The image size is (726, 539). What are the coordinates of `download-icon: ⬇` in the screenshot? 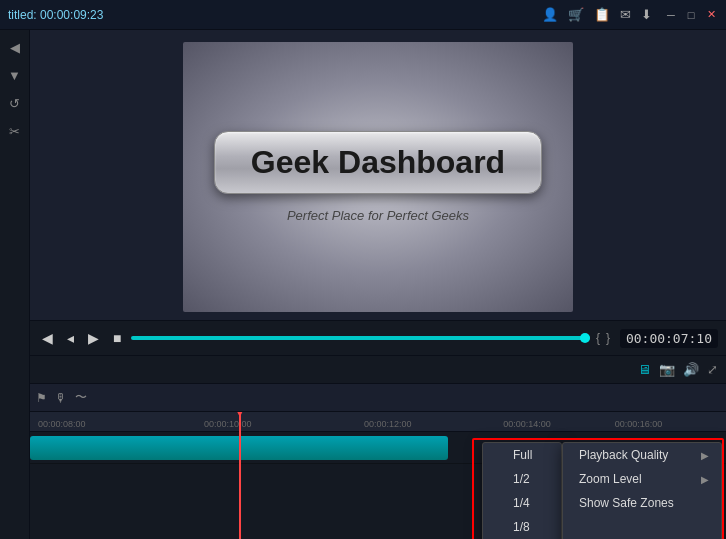 It's located at (646, 14).